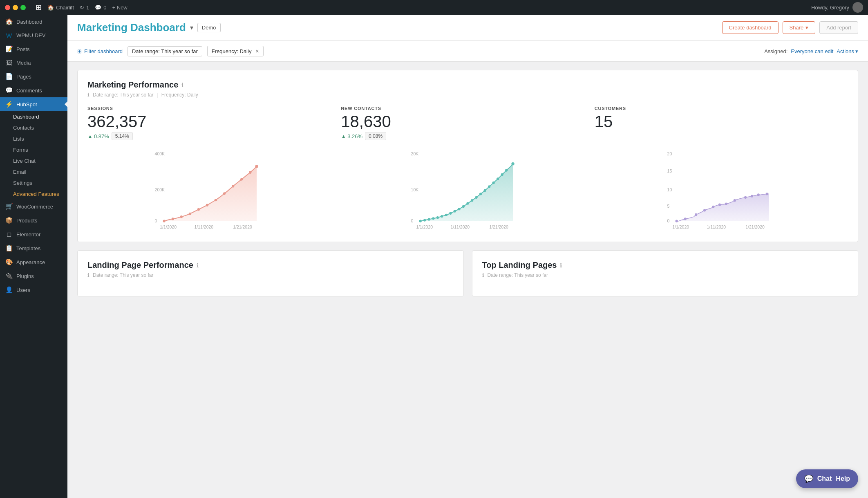 The width and height of the screenshot is (868, 498). Describe the element at coordinates (9, 35) in the screenshot. I see `wpmu-icon: W` at that location.